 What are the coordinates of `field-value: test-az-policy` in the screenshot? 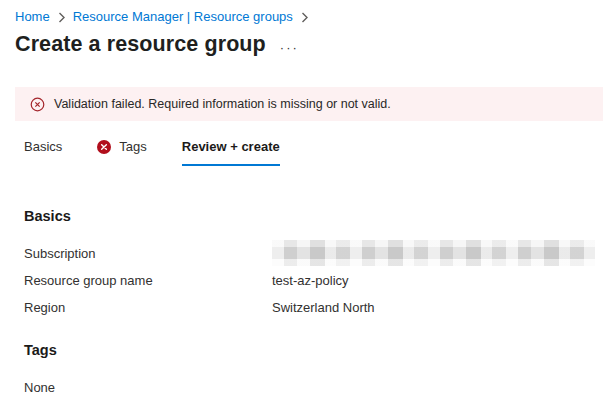 It's located at (310, 280).